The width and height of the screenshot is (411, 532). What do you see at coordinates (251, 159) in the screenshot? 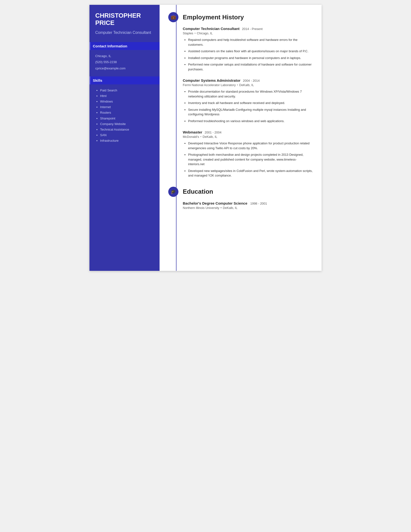
I see `job-bullet: Photographed both merchandise and design…` at bounding box center [251, 159].